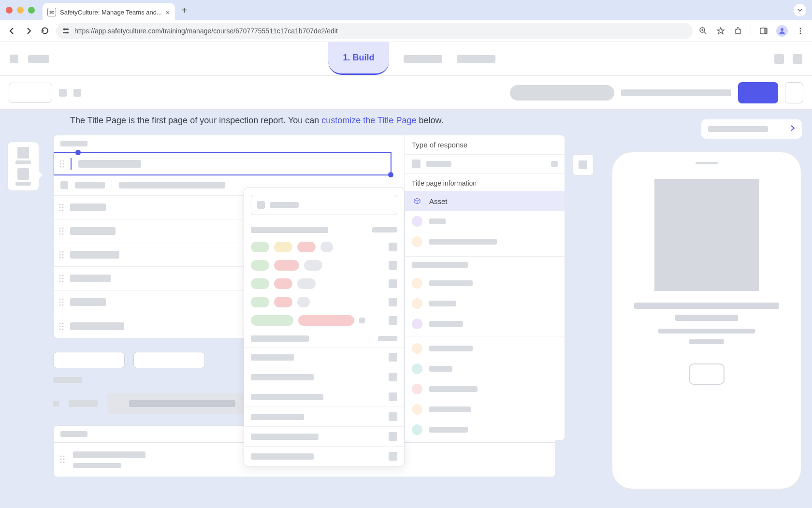 The height and width of the screenshot is (508, 812). Describe the element at coordinates (562, 93) in the screenshot. I see `search-placeholder` at that location.